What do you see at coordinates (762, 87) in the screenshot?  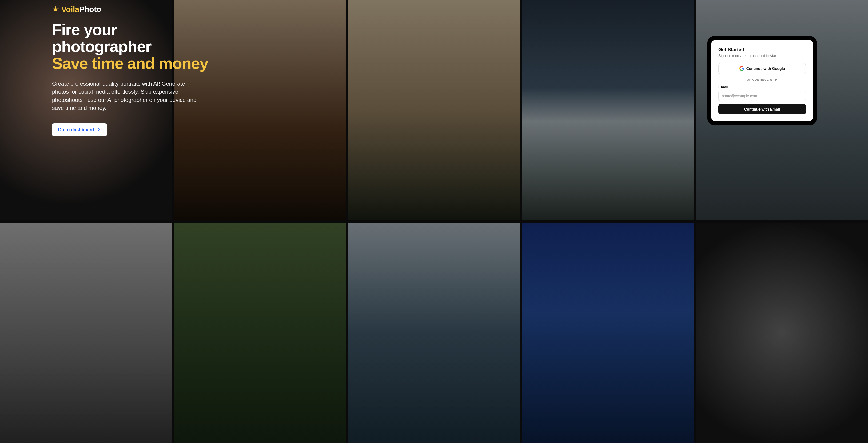 I see `email-label: Email` at bounding box center [762, 87].